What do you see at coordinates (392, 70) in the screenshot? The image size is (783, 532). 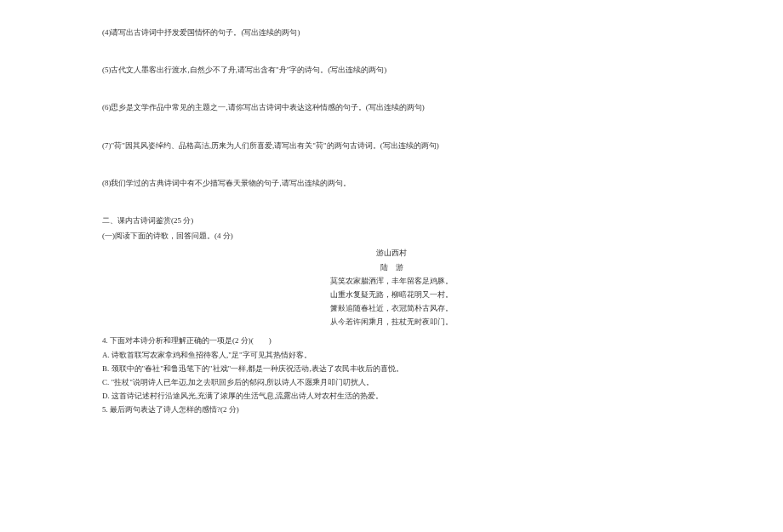 I see `question-5: (5)古代文人墨客出行渡水,自然少不了舟,请写出含有"舟"字的诗句。(写出连续的…` at bounding box center [392, 70].